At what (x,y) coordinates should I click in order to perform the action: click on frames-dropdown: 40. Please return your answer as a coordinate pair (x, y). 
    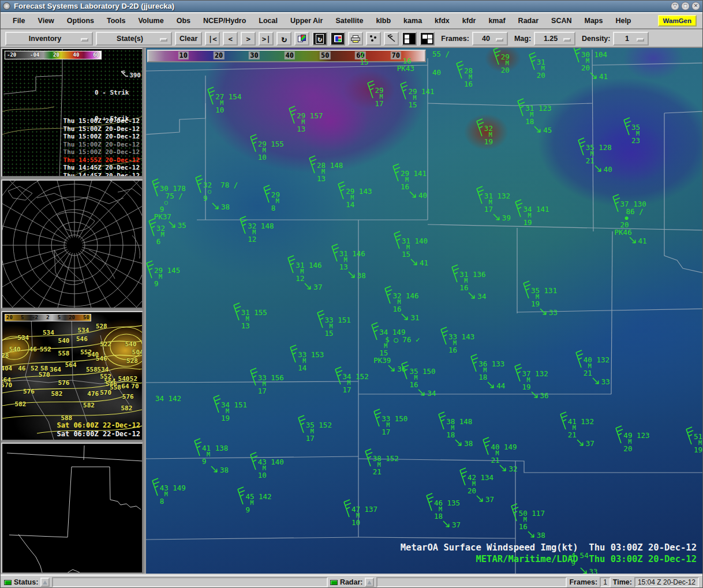
    Looking at the image, I should click on (490, 39).